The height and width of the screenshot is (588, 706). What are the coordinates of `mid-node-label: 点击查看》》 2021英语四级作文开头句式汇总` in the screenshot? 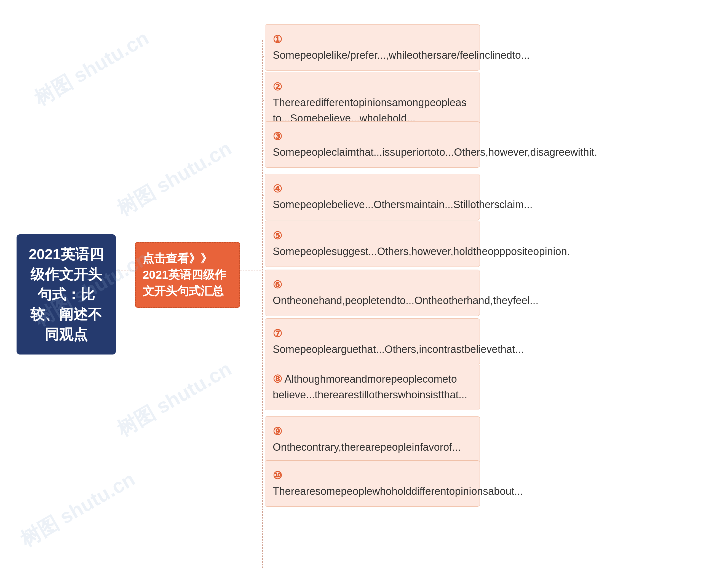 It's located at (184, 275).